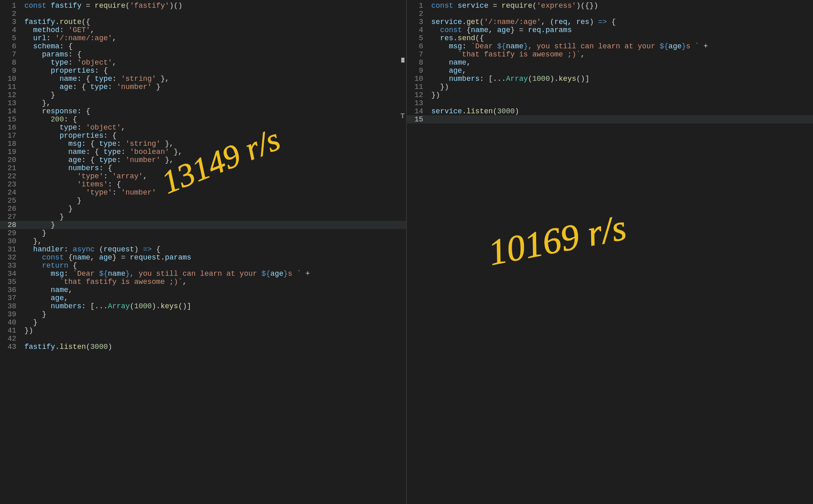  Describe the element at coordinates (203, 144) in the screenshot. I see `code-line: 18 msg: { type: 'string' },` at that location.